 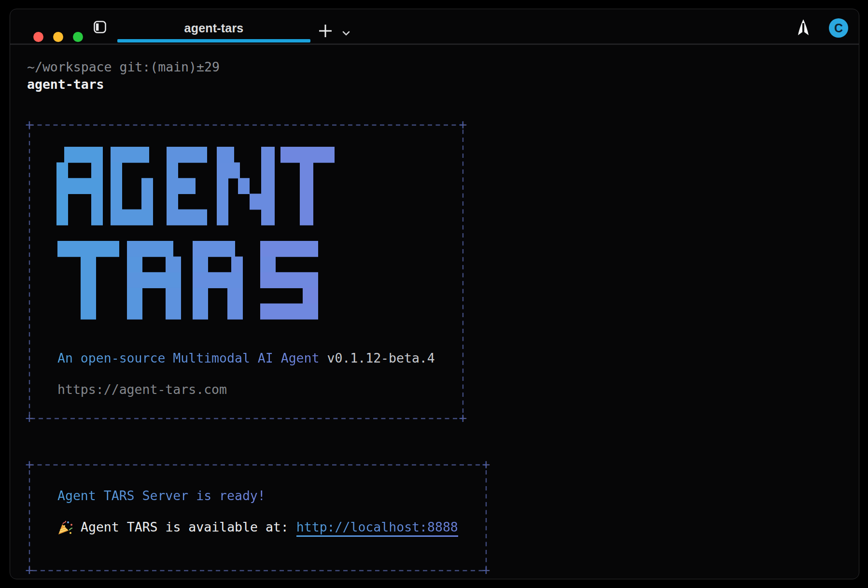 What do you see at coordinates (214, 28) in the screenshot?
I see `tab-title: agent-tars` at bounding box center [214, 28].